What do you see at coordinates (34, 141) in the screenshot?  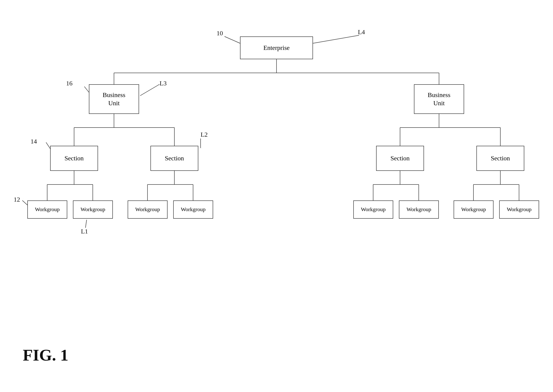 I see `ref-14: 14` at bounding box center [34, 141].